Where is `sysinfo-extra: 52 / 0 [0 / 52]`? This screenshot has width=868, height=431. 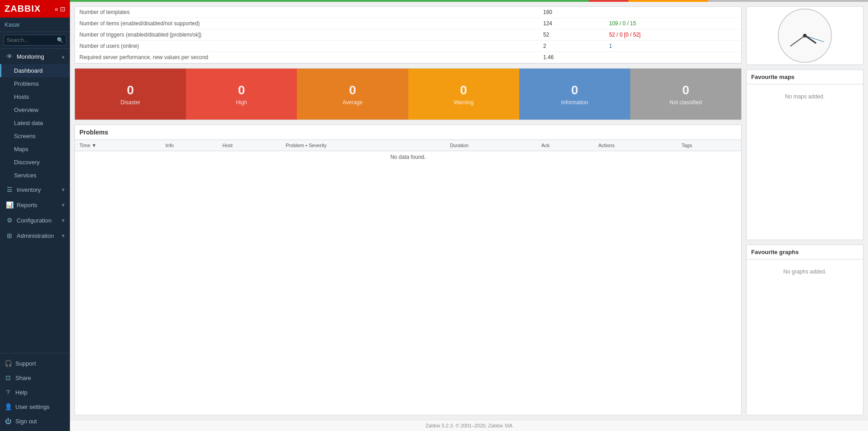 sysinfo-extra: 52 / 0 [0 / 52] is located at coordinates (673, 35).